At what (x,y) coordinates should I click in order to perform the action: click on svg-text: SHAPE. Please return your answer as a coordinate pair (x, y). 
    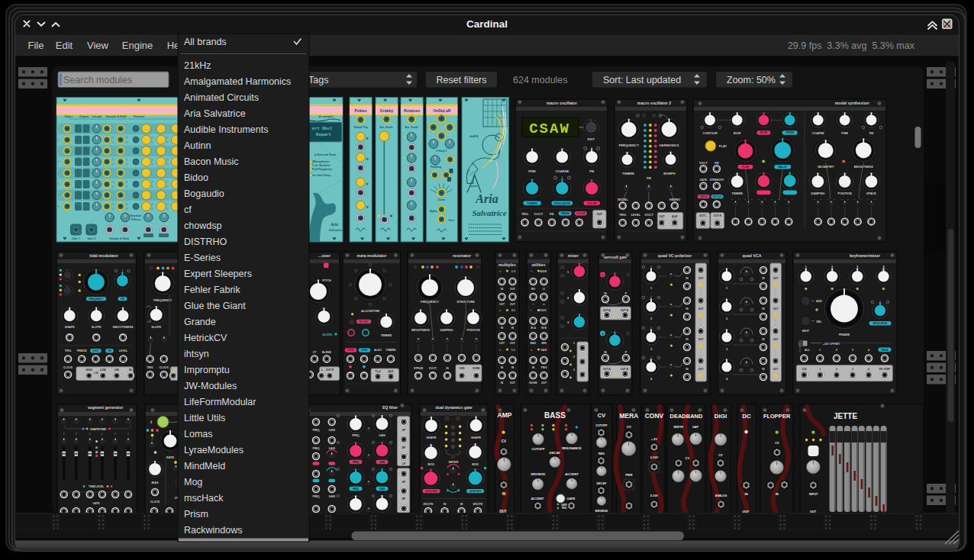
    Looking at the image, I should click on (431, 438).